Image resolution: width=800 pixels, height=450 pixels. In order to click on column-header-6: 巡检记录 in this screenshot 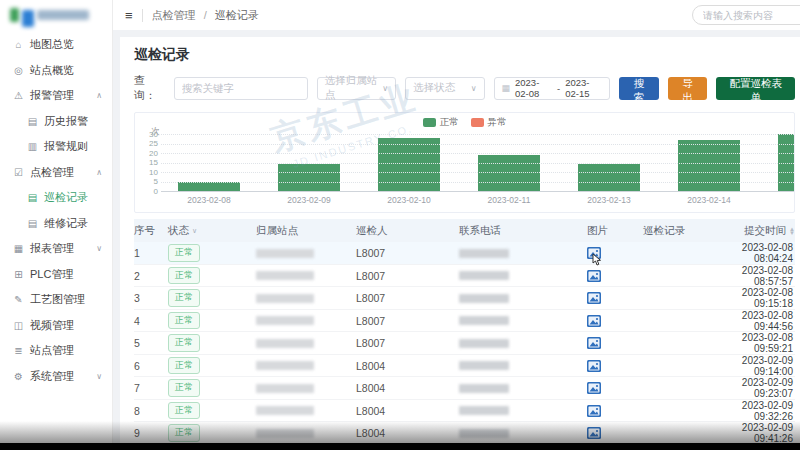, I will do `click(687, 231)`.